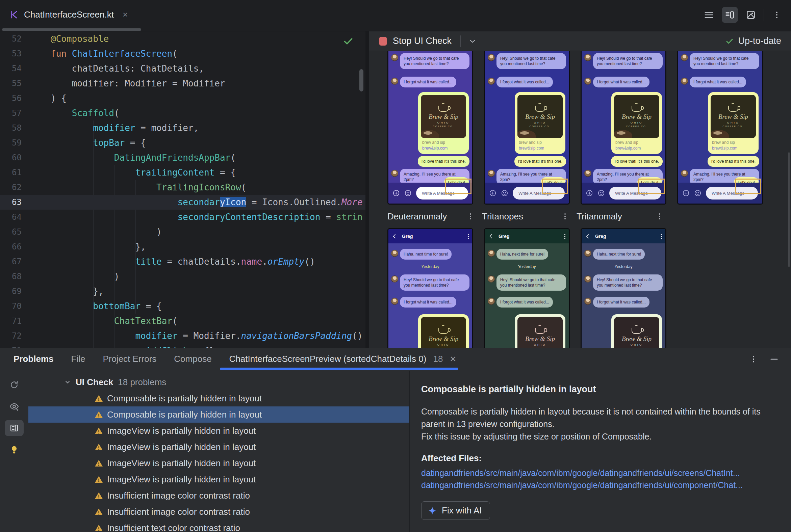  What do you see at coordinates (183, 172) in the screenshot?
I see `code-line: 61 trailingContent = {` at bounding box center [183, 172].